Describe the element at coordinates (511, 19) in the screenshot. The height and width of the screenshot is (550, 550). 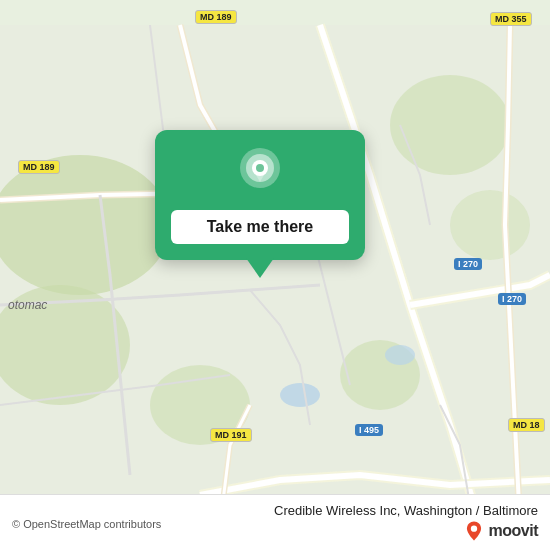
I see `road-label-md355: MD 355` at that location.